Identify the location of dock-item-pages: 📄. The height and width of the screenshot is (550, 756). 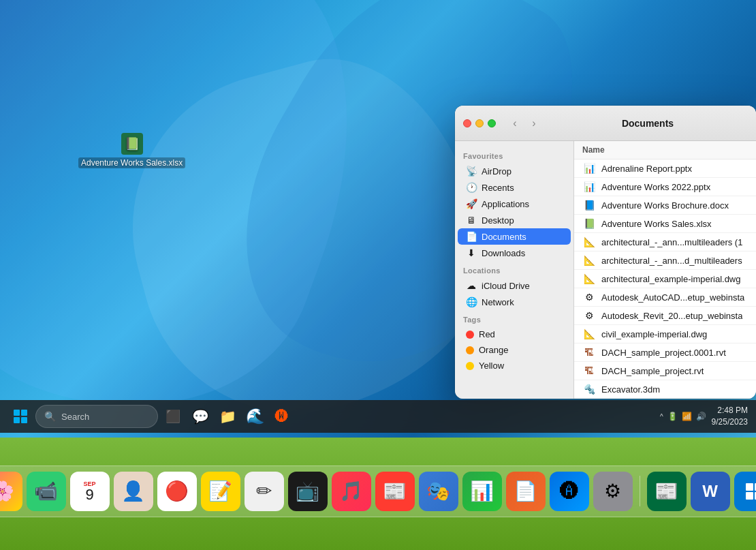
(526, 491).